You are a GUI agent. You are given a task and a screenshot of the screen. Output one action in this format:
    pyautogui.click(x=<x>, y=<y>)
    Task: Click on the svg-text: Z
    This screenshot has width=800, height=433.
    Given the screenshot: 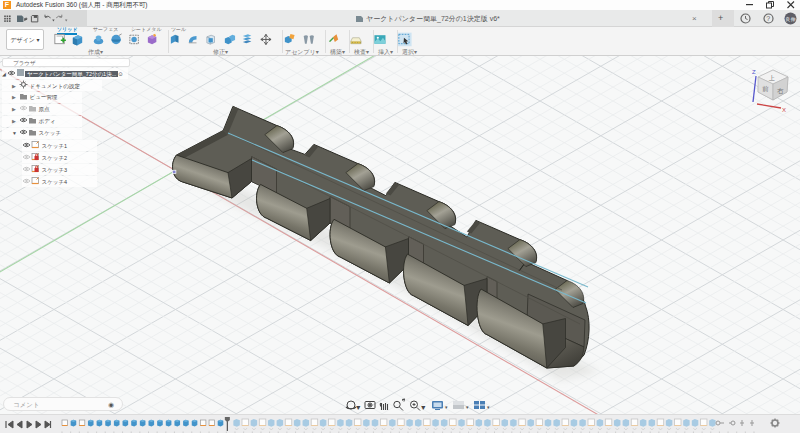 What is the action you would take?
    pyautogui.click(x=754, y=72)
    